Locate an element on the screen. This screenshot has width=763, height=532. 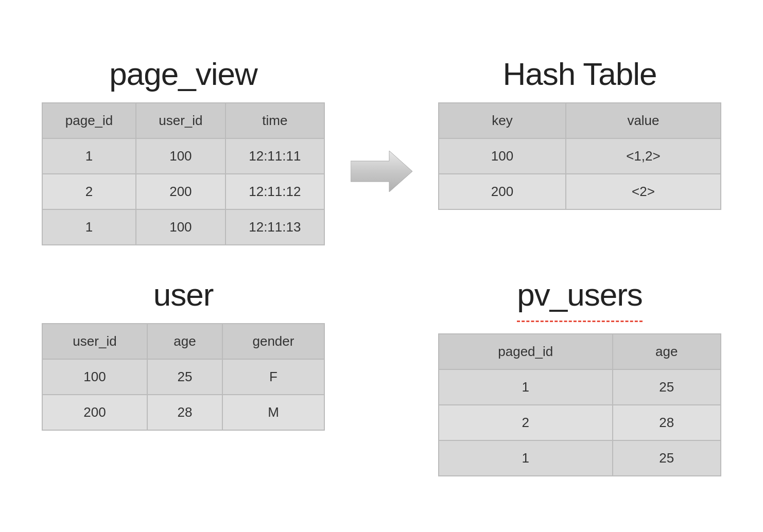
pv-users-col-age: age is located at coordinates (667, 352).